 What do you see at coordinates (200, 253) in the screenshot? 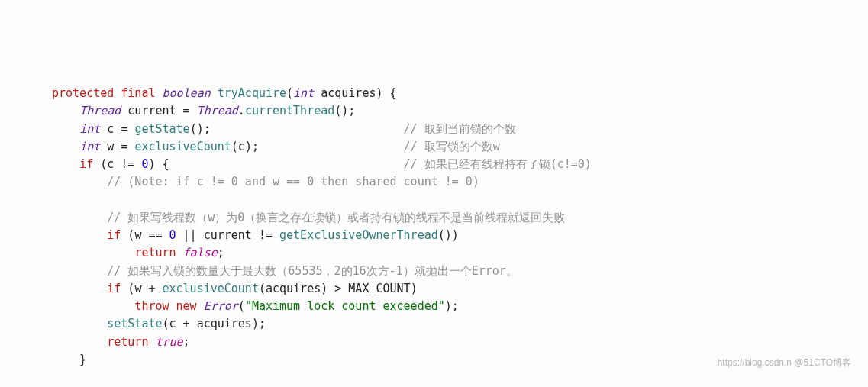
I see `bool-false: false` at bounding box center [200, 253].